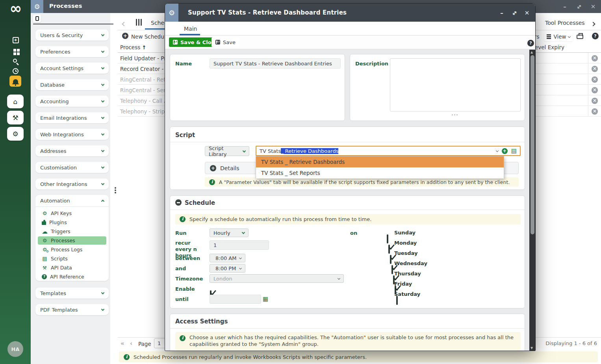 The height and width of the screenshot is (364, 601). Describe the element at coordinates (558, 37) in the screenshot. I see `view-dropdown: View` at that location.